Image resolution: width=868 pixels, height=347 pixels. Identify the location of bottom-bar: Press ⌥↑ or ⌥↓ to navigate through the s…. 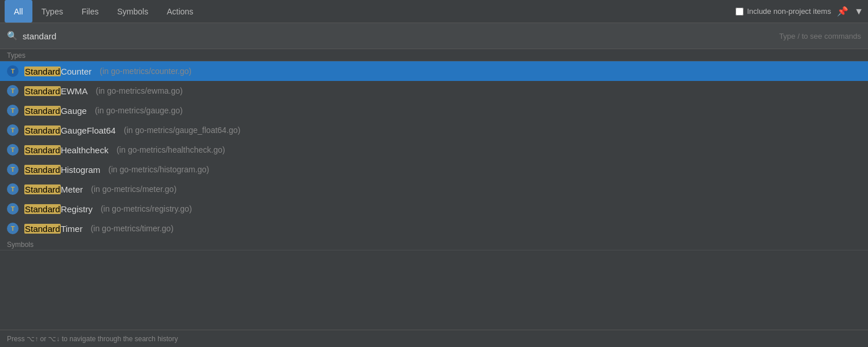
(434, 338).